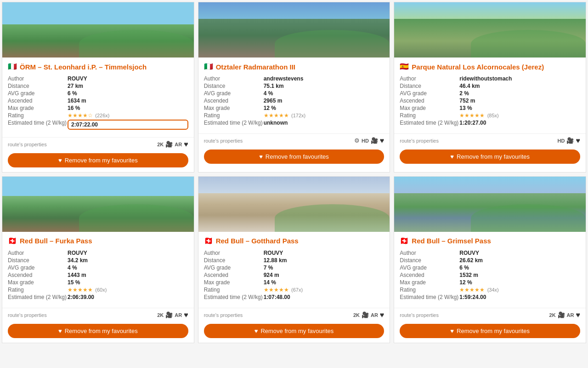 The height and width of the screenshot is (368, 588). What do you see at coordinates (128, 290) in the screenshot?
I see `rating-value: ★★★★★ (60x)` at bounding box center [128, 290].